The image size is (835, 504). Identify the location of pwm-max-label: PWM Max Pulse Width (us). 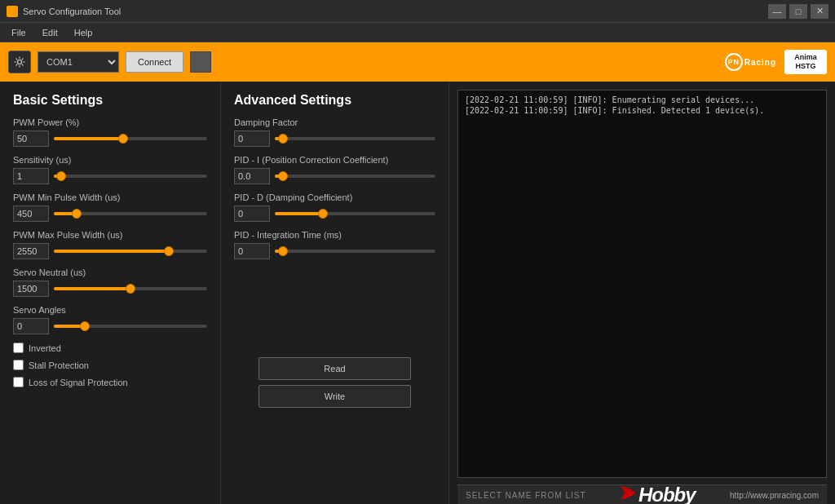
(110, 235).